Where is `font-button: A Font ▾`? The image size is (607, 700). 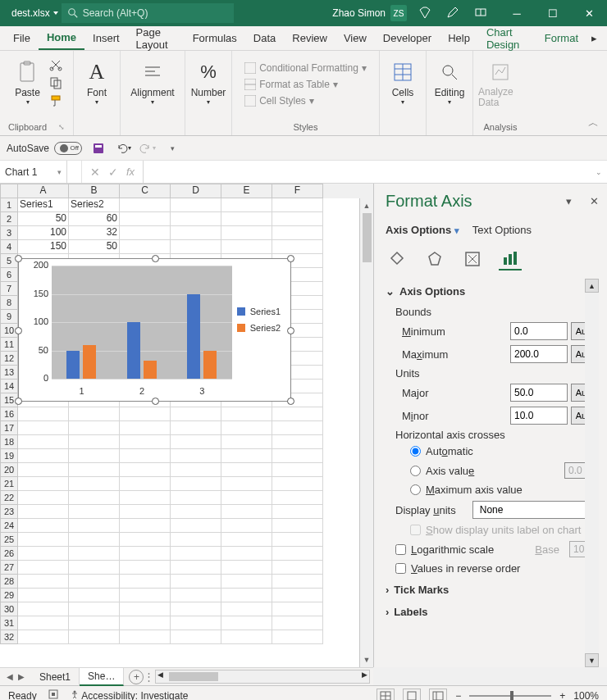 font-button: A Font ▾ is located at coordinates (97, 82).